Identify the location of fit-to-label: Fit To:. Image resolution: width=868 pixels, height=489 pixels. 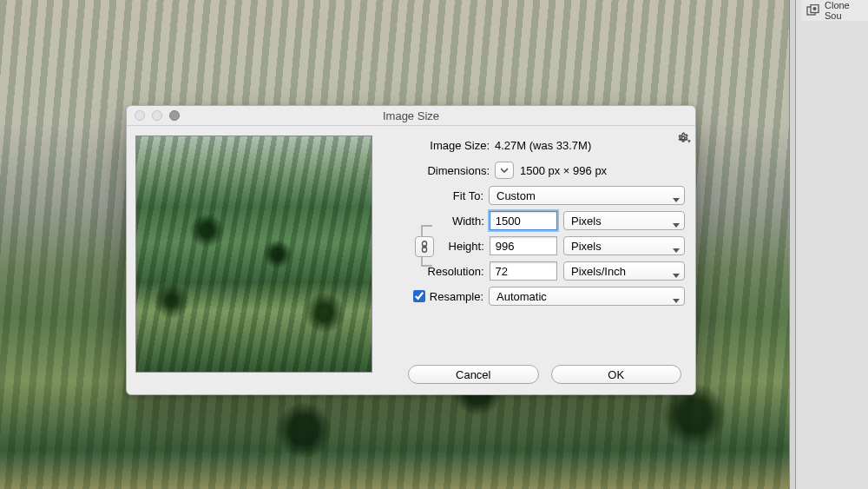
(437, 196).